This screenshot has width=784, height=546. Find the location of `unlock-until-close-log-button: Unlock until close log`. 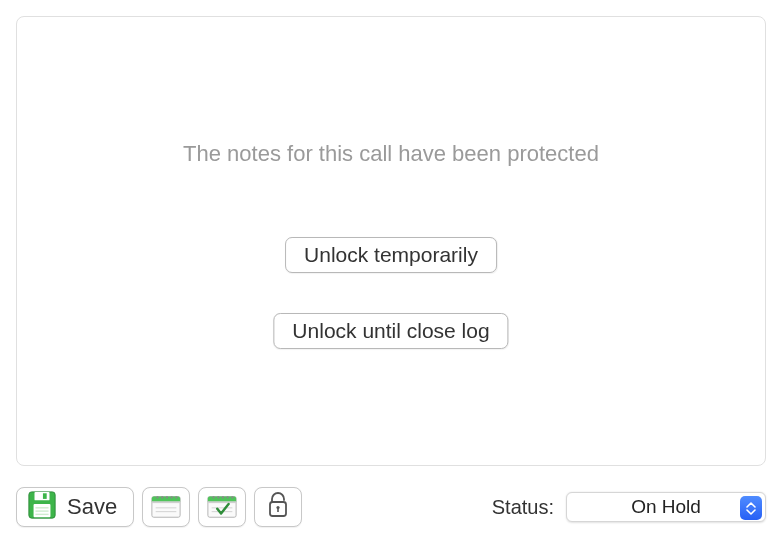

unlock-until-close-log-button: Unlock until close log is located at coordinates (390, 331).